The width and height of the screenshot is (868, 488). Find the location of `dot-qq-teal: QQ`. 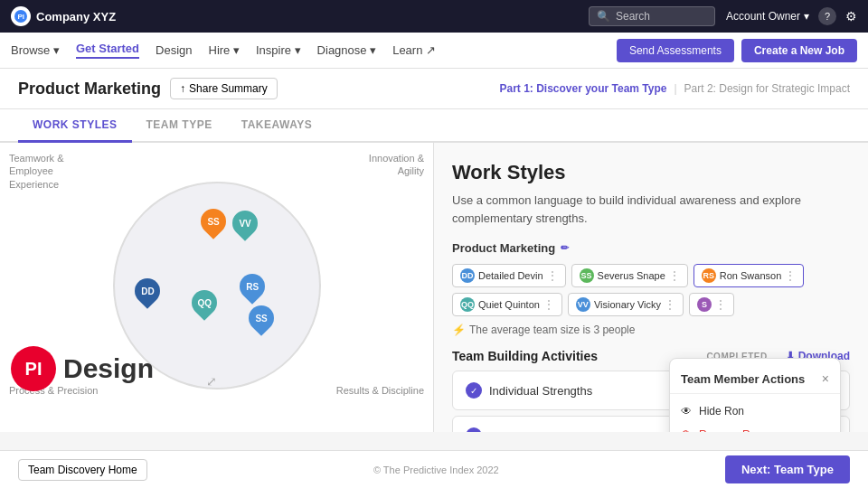

dot-qq-teal: QQ is located at coordinates (204, 303).